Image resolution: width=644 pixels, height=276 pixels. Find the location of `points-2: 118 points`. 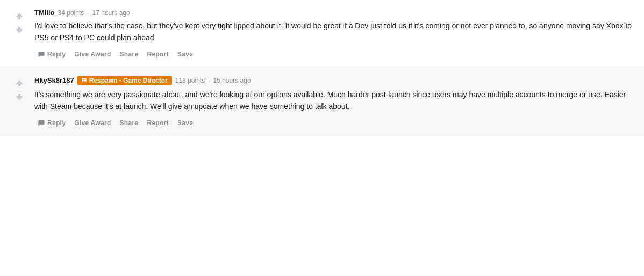

points-2: 118 points is located at coordinates (190, 81).